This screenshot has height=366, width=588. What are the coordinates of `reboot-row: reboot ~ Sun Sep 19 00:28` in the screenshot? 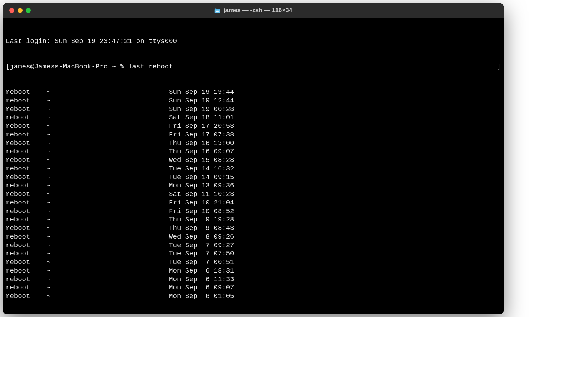 It's located at (253, 110).